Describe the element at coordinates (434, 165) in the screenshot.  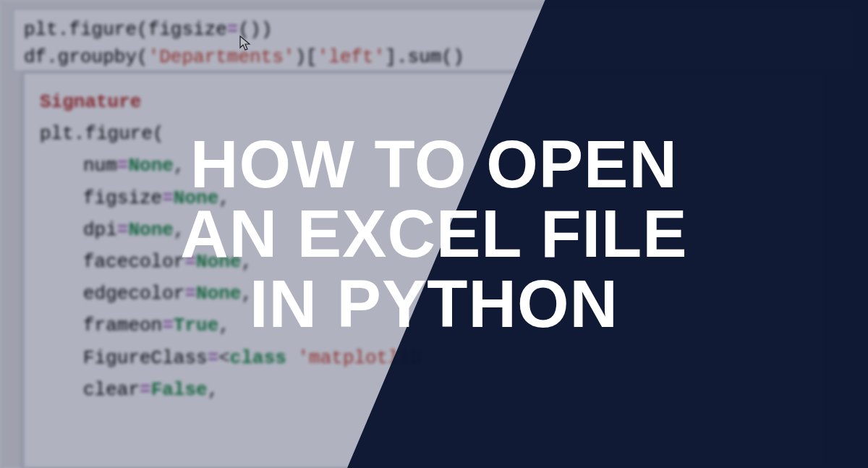
I see `headline-line-1: HOW TO OPEN` at that location.